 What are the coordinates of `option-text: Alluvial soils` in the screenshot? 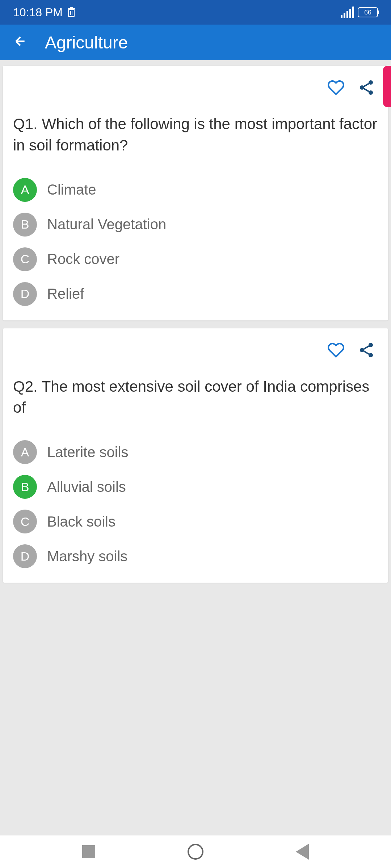 It's located at (87, 487).